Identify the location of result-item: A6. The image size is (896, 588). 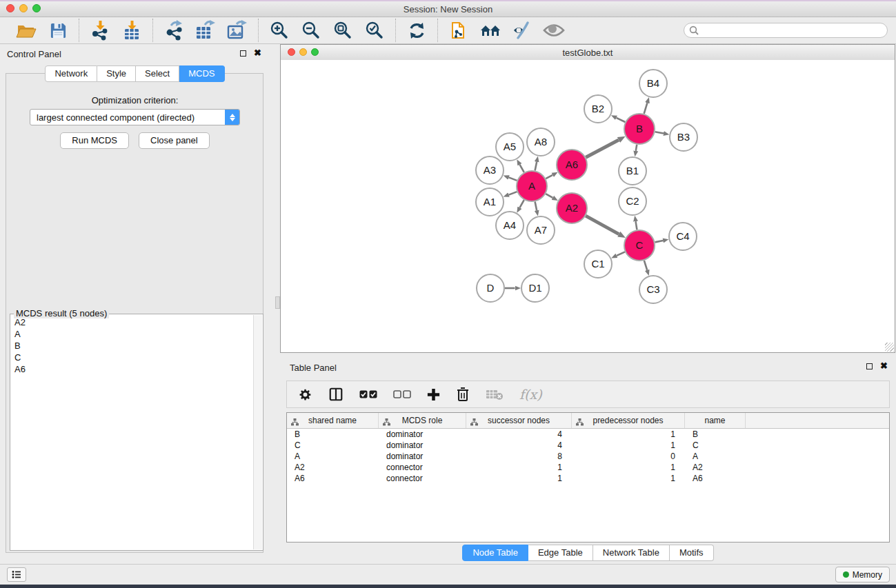
(132, 369).